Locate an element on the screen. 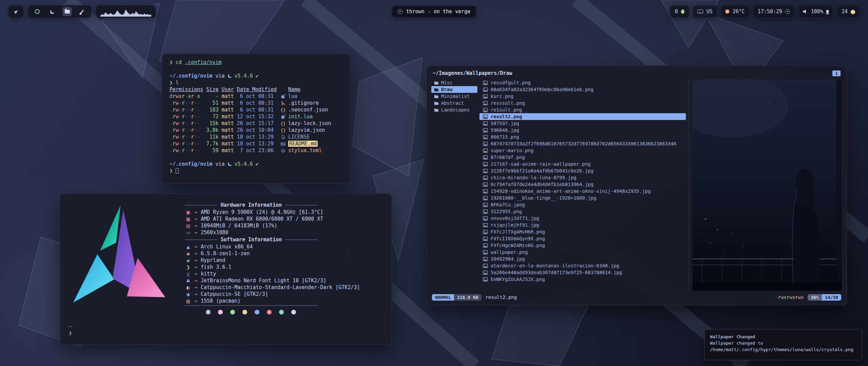 This screenshot has height=366, width=868. status-widget: 100% is located at coordinates (816, 12).